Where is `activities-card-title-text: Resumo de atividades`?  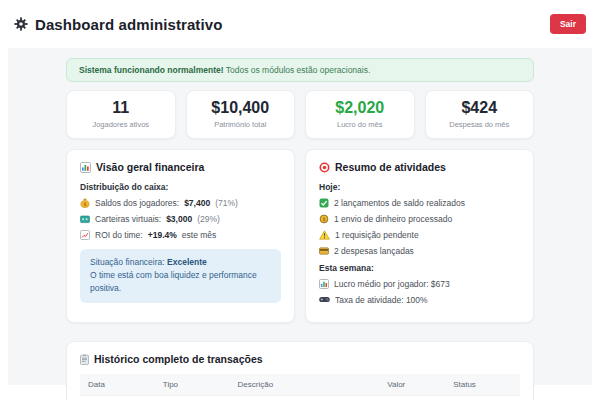 activities-card-title-text: Resumo de atividades is located at coordinates (390, 167).